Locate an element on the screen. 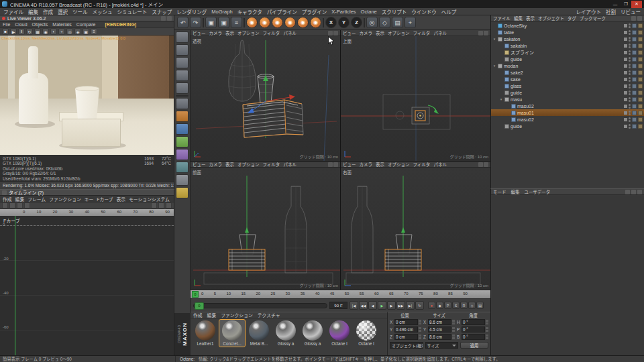 The image size is (644, 362). frame-all-icon is located at coordinates (161, 205).